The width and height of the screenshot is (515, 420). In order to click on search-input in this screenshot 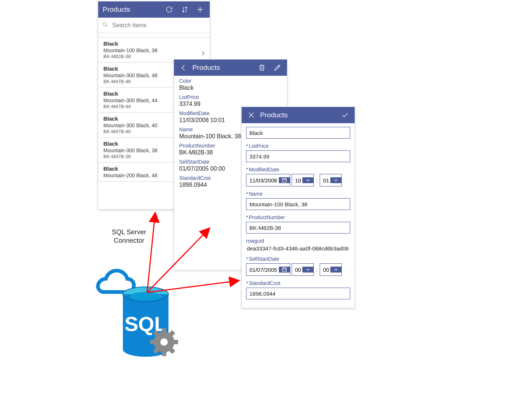, I will do `click(159, 25)`.